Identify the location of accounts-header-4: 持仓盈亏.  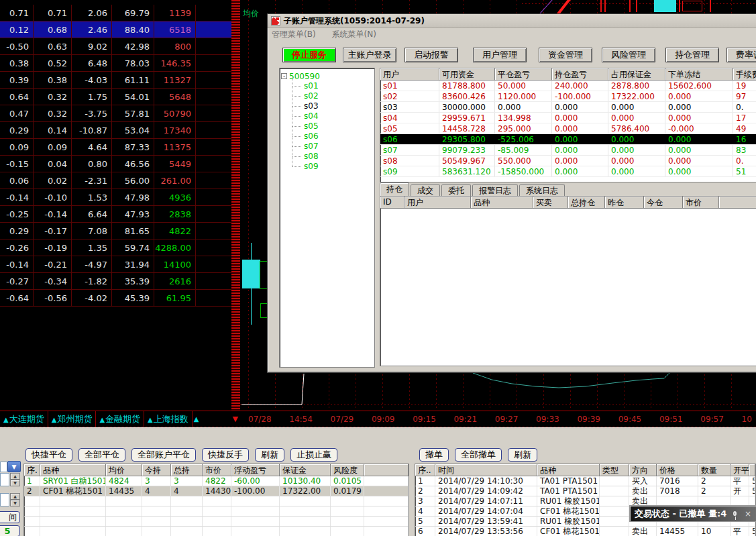
(580, 74).